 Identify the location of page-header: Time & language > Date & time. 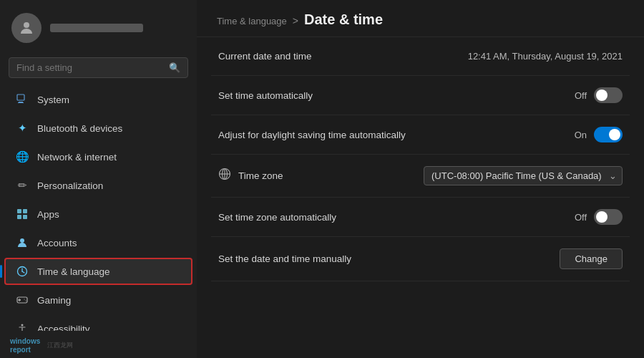
(421, 19).